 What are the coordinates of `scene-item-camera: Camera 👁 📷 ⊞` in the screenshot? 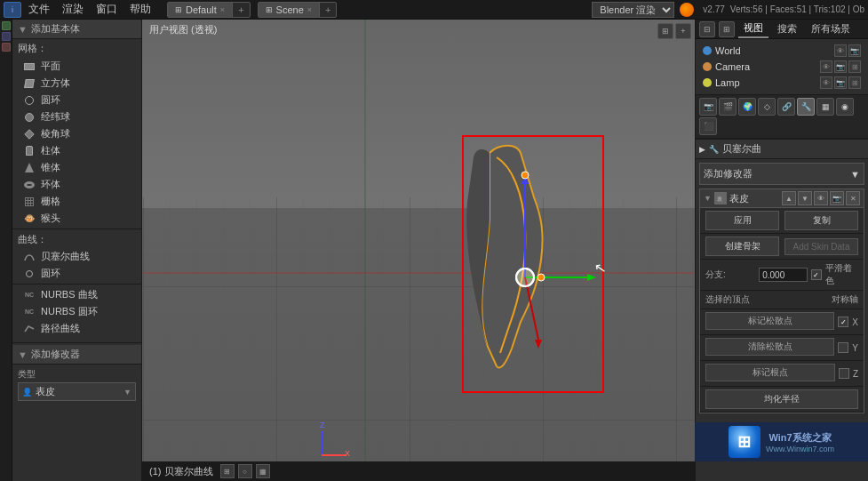 It's located at (782, 67).